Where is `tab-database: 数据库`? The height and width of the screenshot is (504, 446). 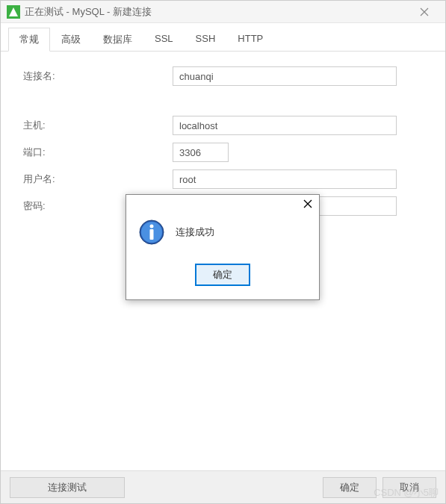 tab-database: 数据库 is located at coordinates (118, 40).